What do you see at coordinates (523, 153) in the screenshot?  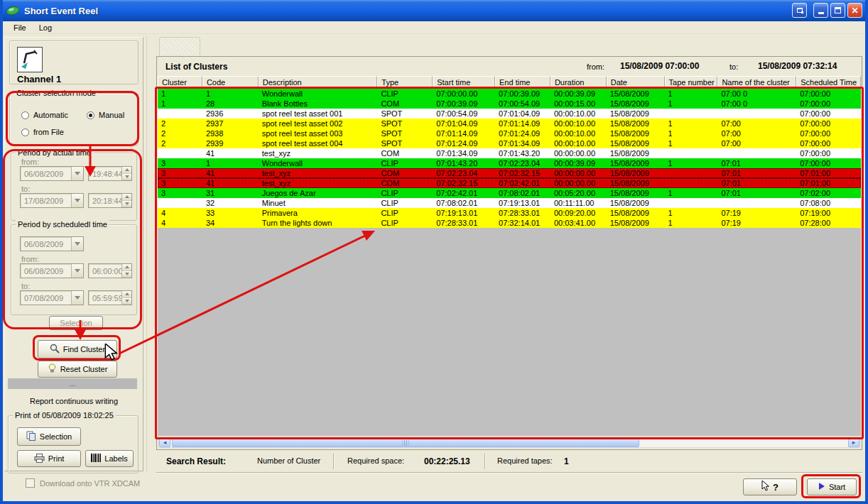 I see `table-cell: 07:01:43.20` at bounding box center [523, 153].